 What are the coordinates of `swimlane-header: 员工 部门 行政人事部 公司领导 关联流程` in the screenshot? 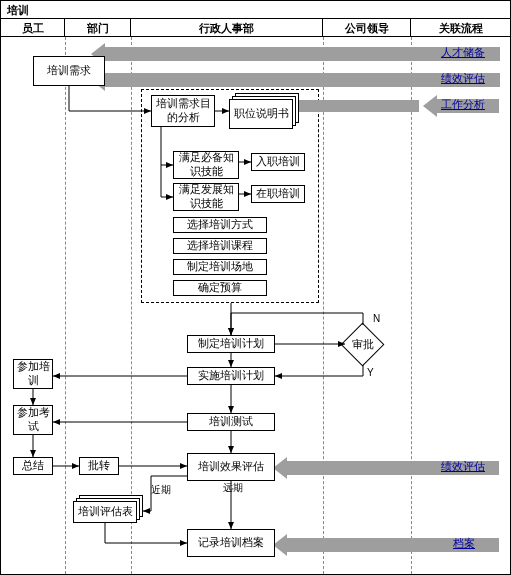 It's located at (256, 28).